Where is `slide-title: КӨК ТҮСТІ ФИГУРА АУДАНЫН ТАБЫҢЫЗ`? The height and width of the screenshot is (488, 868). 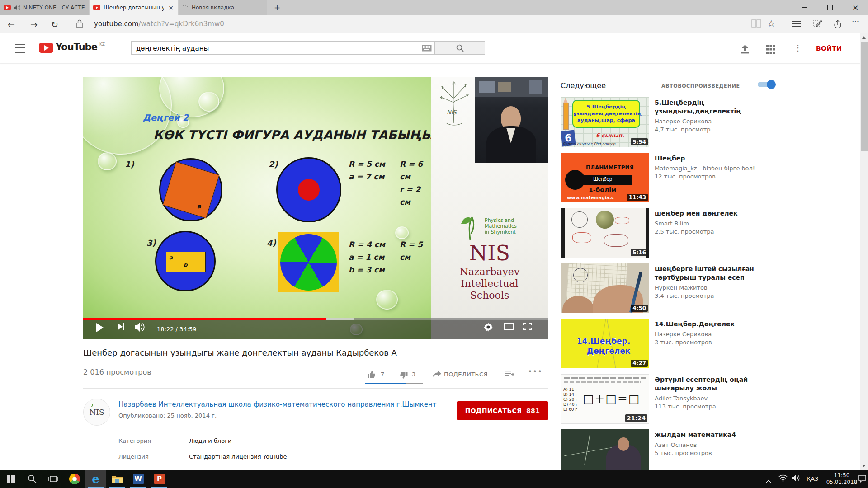 slide-title: КӨК ТҮСТІ ФИГУРА АУДАНЫН ТАБЫҢЫЗ is located at coordinates (292, 135).